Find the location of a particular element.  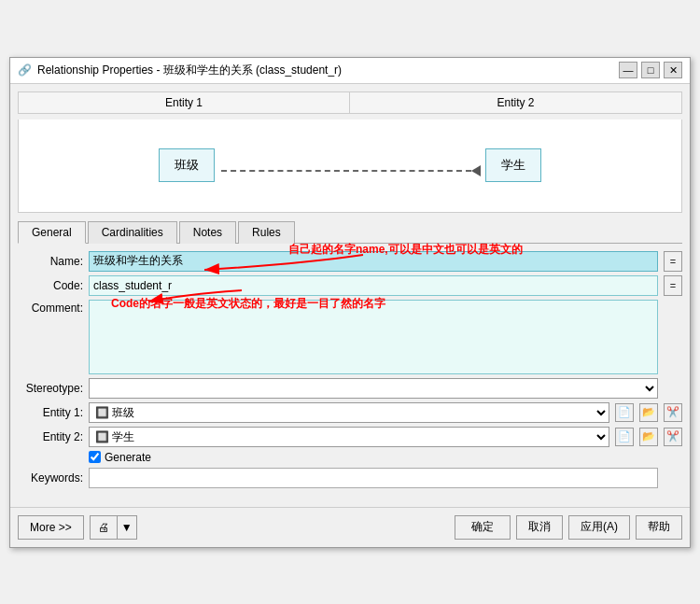

generate-label: Generate is located at coordinates (128, 457).